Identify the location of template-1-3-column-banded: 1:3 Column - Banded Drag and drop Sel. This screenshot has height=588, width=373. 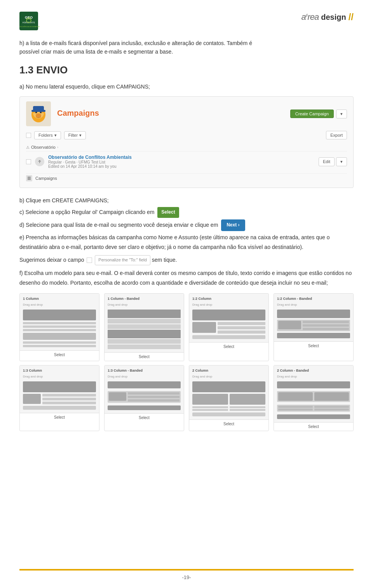
(144, 398).